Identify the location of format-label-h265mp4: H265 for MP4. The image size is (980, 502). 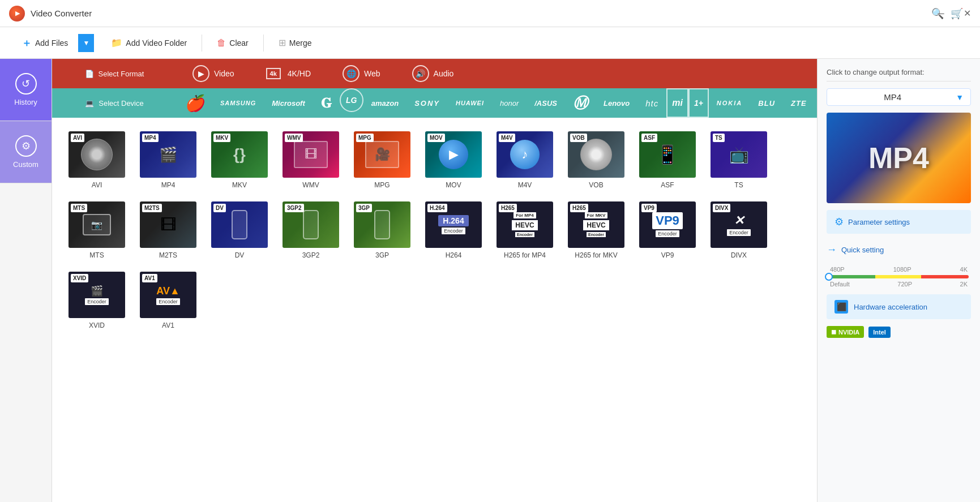
(525, 255).